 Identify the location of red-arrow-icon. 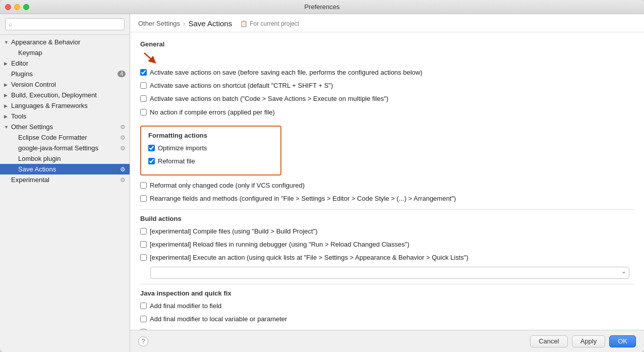
(148, 58).